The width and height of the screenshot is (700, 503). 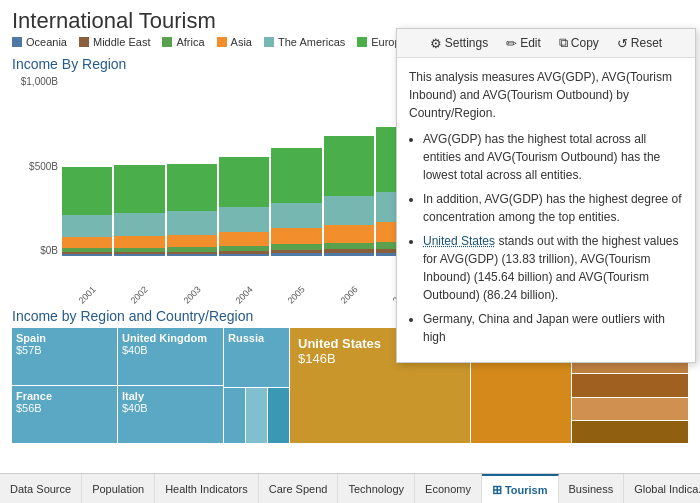 What do you see at coordinates (622, 44) in the screenshot?
I see `reset-icon: ↺` at bounding box center [622, 44].